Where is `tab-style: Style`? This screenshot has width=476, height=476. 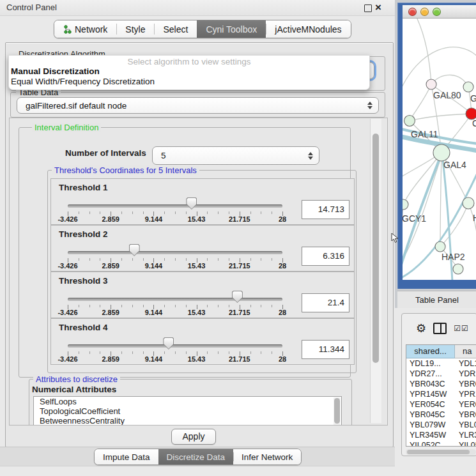 tab-style: Style is located at coordinates (135, 29).